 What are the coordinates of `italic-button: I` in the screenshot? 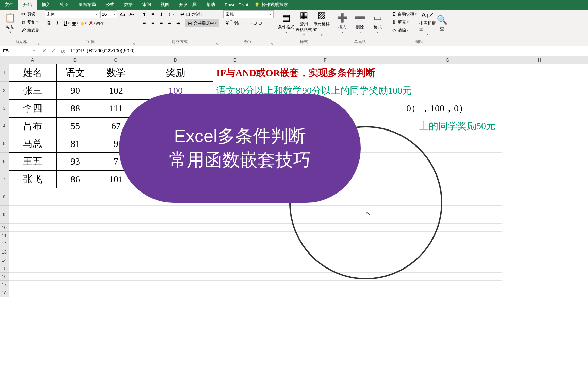 It's located at (57, 23).